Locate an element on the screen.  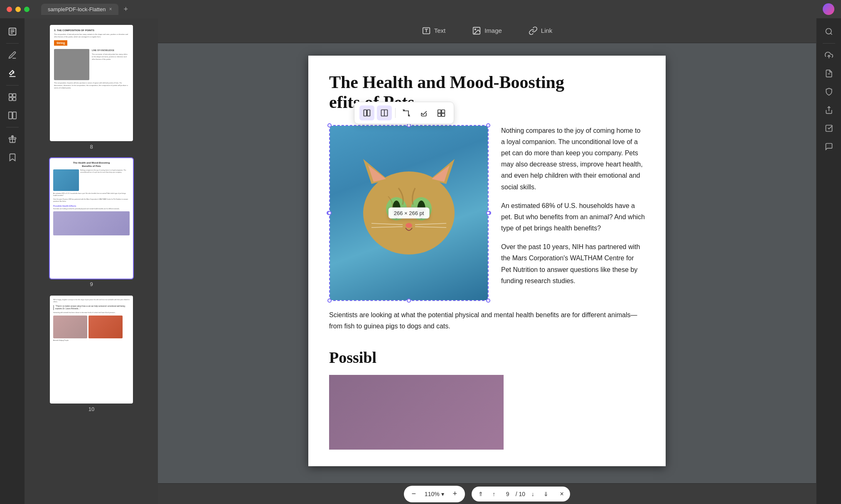
sidebar-left is located at coordinates (12, 261).